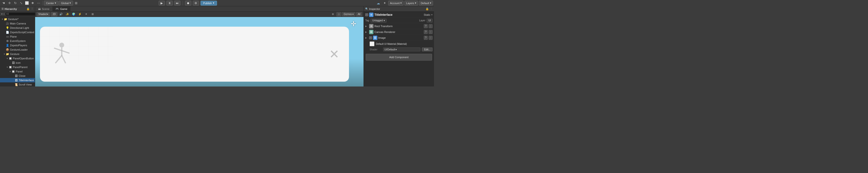  What do you see at coordinates (398, 15) in the screenshot?
I see `object-name: TitleInterface` at bounding box center [398, 15].